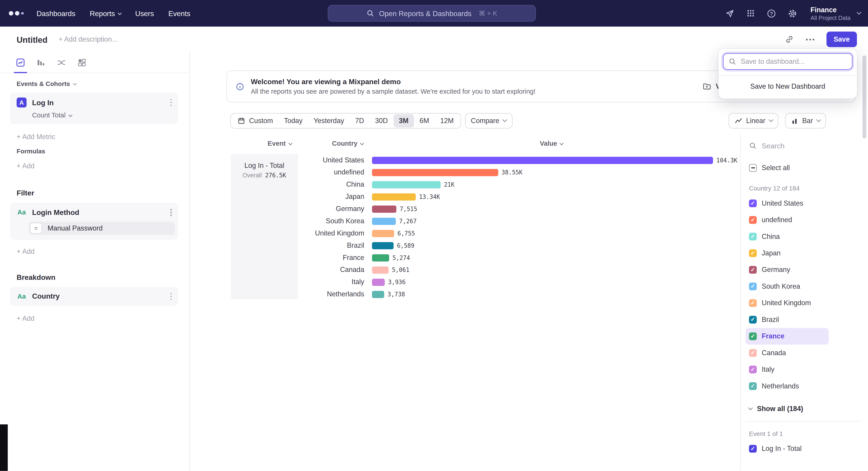 The width and height of the screenshot is (868, 471). What do you see at coordinates (406, 185) in the screenshot?
I see `bar-china` at bounding box center [406, 185].